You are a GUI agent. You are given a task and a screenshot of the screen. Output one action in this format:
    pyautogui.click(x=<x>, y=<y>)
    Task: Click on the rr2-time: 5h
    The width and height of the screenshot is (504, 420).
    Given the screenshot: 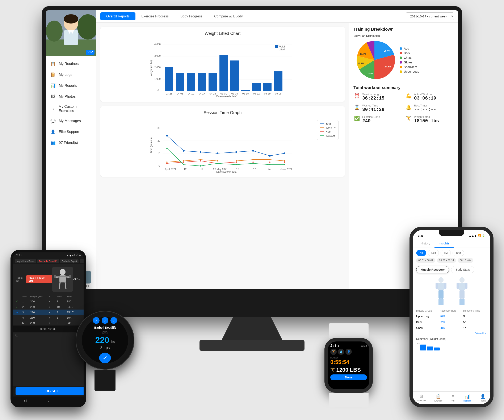 What is the action you would take?
    pyautogui.click(x=475, y=322)
    